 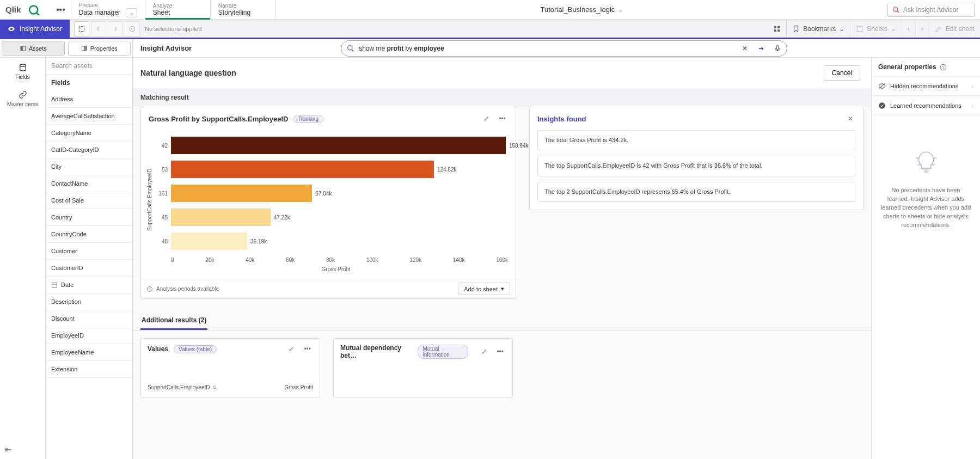 I want to click on field-item: City, so click(x=89, y=167).